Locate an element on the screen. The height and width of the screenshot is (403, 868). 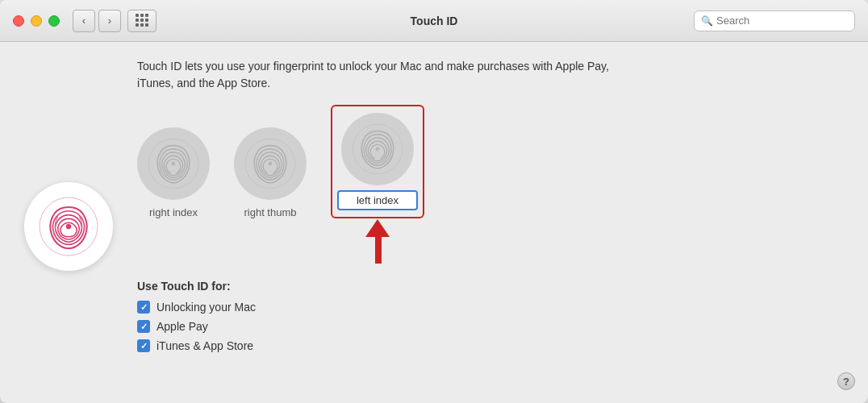
fp-label-right-thumb: right thumb is located at coordinates (269, 213).